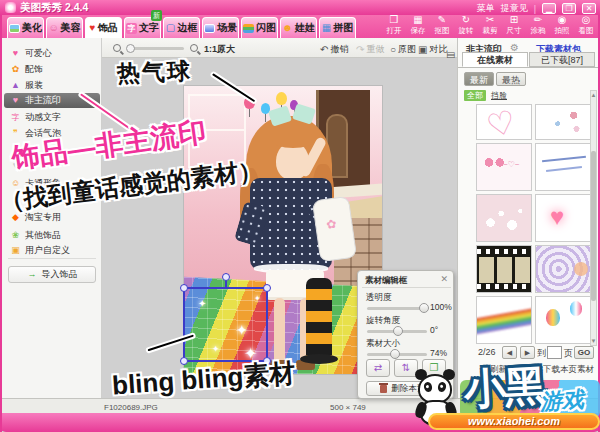 The height and width of the screenshot is (432, 600). Describe the element at coordinates (26, 28) in the screenshot. I see `tab-beautify: 美化` at that location.